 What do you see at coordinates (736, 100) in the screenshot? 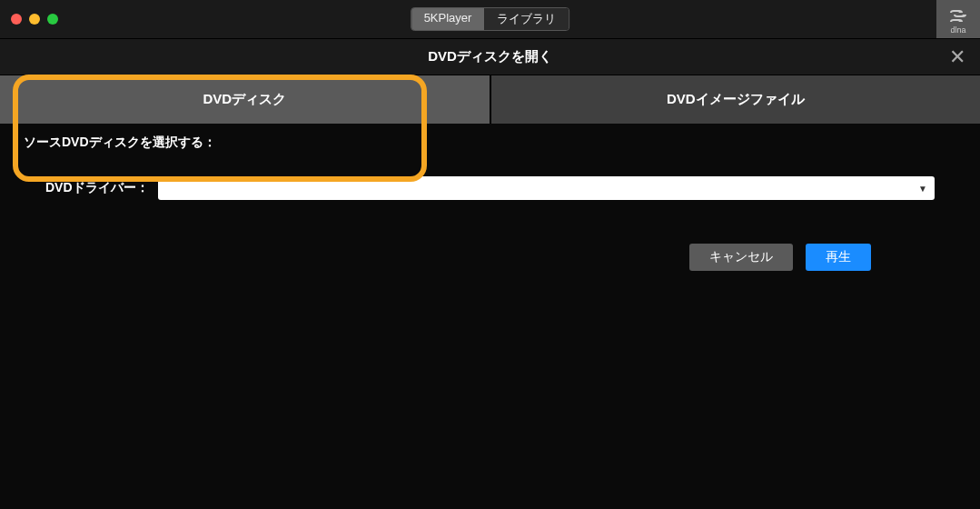
I see `tab-dvd-image-file: DVDイメージファイル` at bounding box center [736, 100].